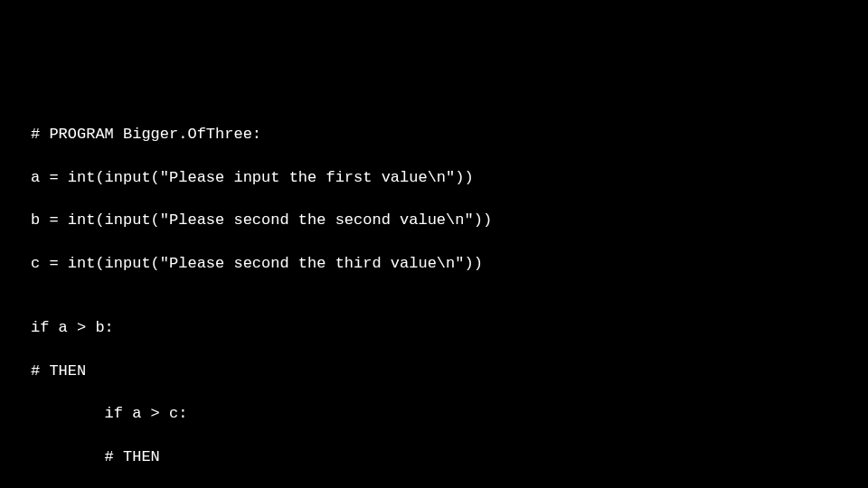  What do you see at coordinates (449, 264) in the screenshot?
I see `code-line: c = int(input("Please second the third v…` at bounding box center [449, 264].